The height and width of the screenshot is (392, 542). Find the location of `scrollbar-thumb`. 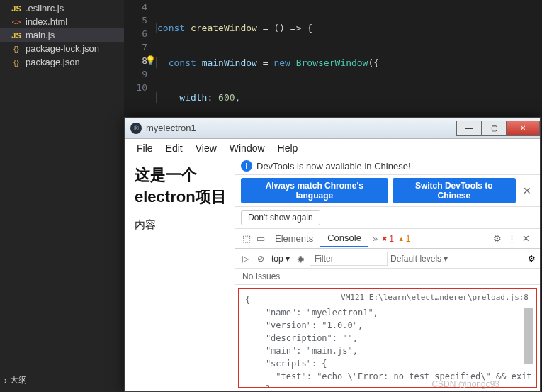

scrollbar-thumb is located at coordinates (529, 336).